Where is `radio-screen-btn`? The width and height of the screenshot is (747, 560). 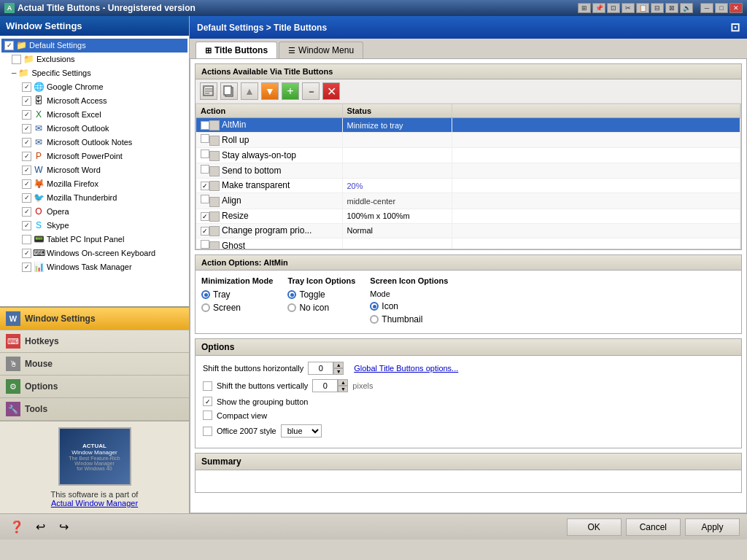
radio-screen-btn is located at coordinates (206, 308).